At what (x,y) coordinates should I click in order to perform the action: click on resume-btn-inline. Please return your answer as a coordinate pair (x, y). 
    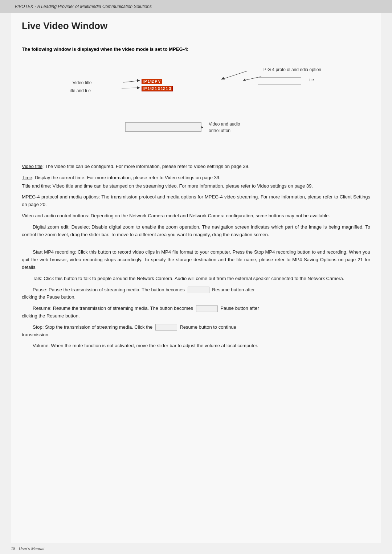
    Looking at the image, I should click on (199, 290).